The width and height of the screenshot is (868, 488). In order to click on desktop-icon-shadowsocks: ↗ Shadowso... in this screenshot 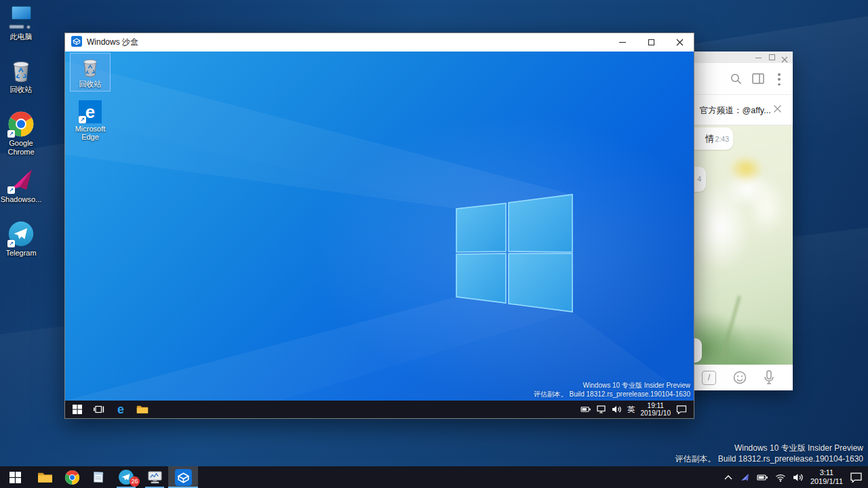, I will do `click(21, 186)`.